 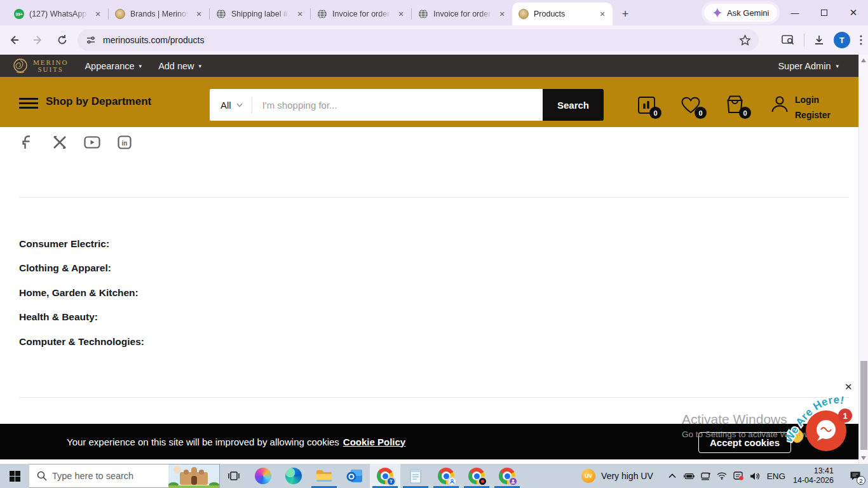 I want to click on taskbar-app-copilot, so click(x=263, y=476).